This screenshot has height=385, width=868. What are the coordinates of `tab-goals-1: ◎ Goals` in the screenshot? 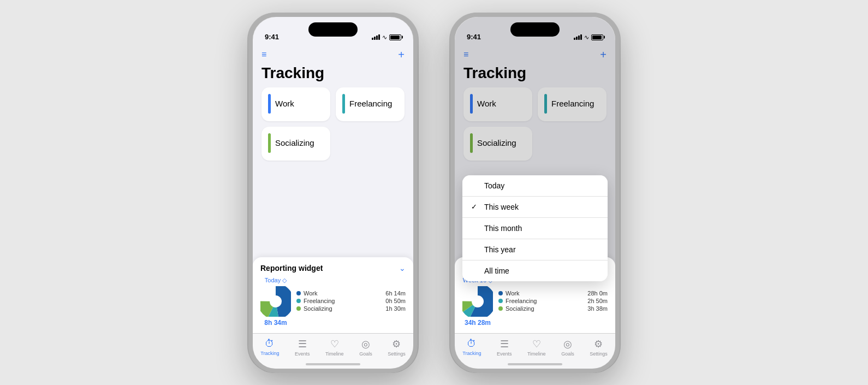 It's located at (366, 347).